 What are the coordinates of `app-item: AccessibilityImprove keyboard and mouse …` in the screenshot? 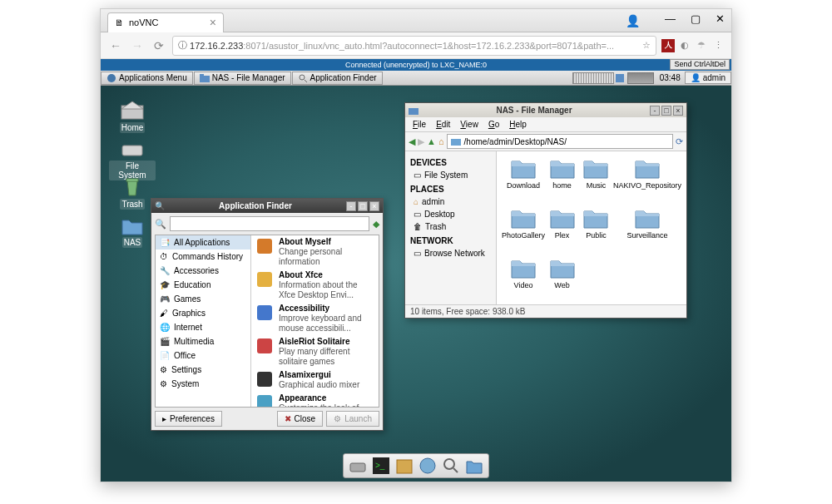 It's located at (314, 319).